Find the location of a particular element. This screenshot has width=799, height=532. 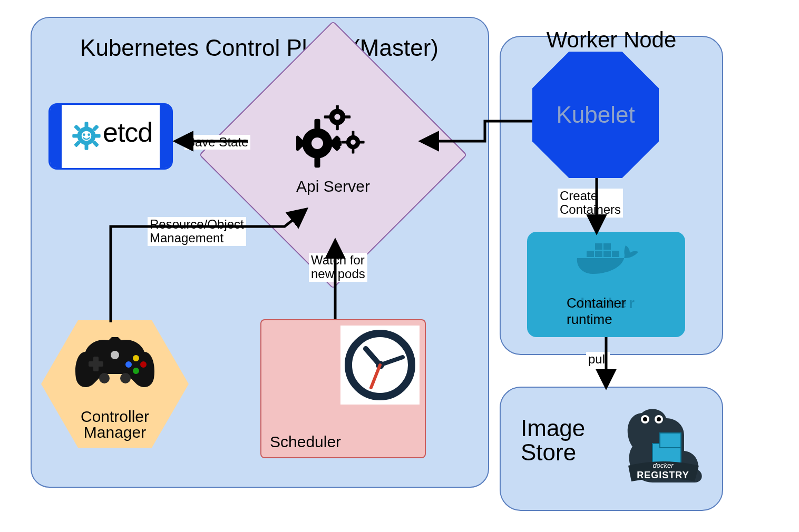

edge-watch-pods-label: Watch for new pods is located at coordinates (338, 268).